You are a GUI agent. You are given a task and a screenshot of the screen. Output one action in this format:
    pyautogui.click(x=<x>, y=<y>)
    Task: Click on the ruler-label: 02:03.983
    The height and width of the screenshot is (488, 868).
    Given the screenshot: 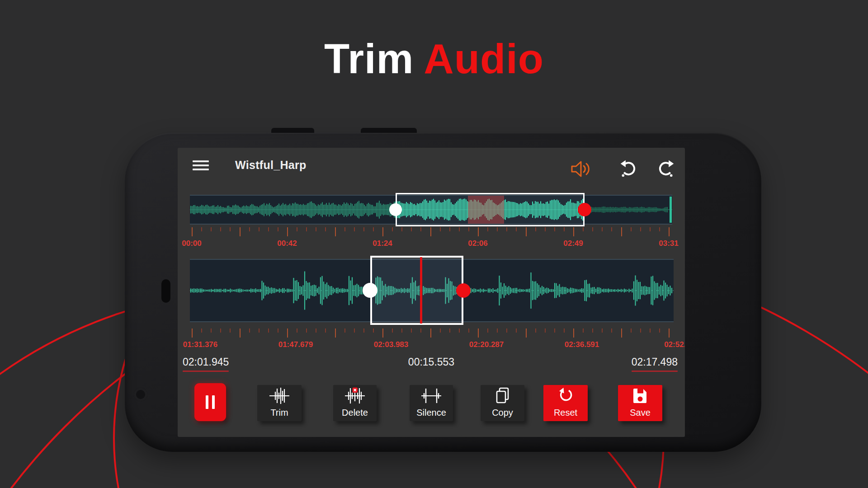 What is the action you would take?
    pyautogui.click(x=392, y=345)
    